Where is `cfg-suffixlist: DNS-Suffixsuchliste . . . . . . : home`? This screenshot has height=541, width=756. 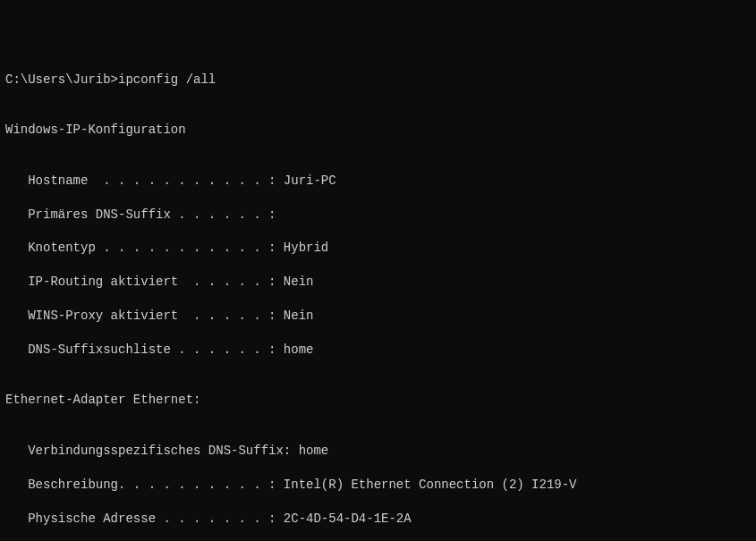
cfg-suffixlist: DNS-Suffixsuchliste . . . . . . : home is located at coordinates (378, 351).